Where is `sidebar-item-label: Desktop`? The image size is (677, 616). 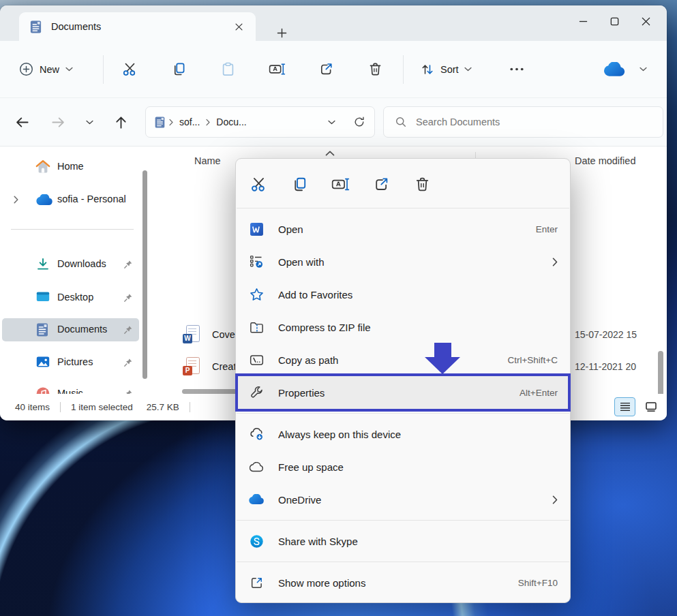 sidebar-item-label: Desktop is located at coordinates (75, 297).